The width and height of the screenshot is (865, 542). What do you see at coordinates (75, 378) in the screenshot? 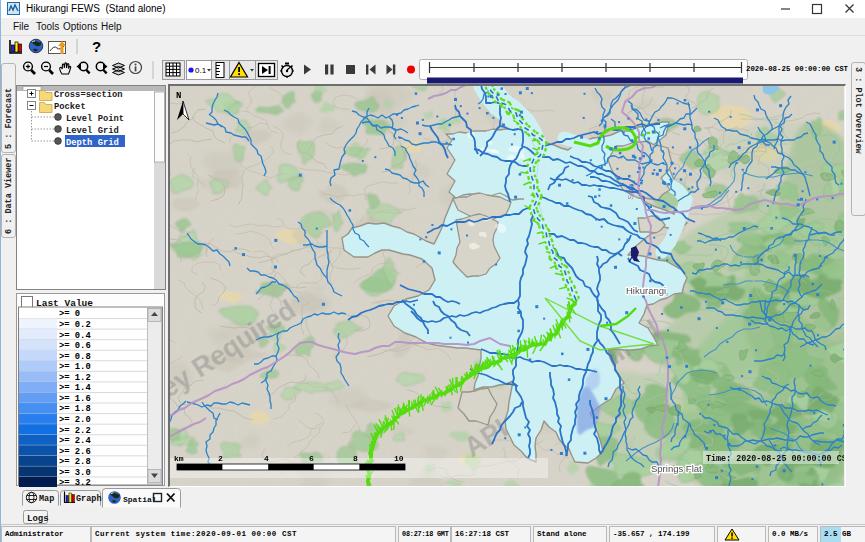
I see `svg-text: >= 1.2` at bounding box center [75, 378].